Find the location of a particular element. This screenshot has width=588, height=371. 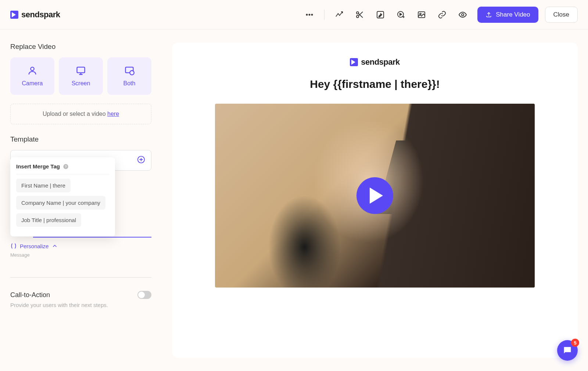

cta-description: Provide your users with their next steps… is located at coordinates (81, 305).